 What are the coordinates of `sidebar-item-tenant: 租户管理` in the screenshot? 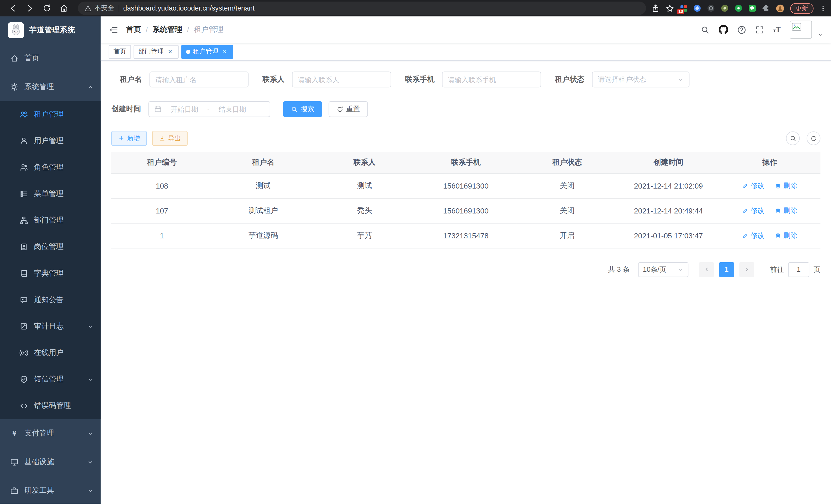 It's located at (51, 115).